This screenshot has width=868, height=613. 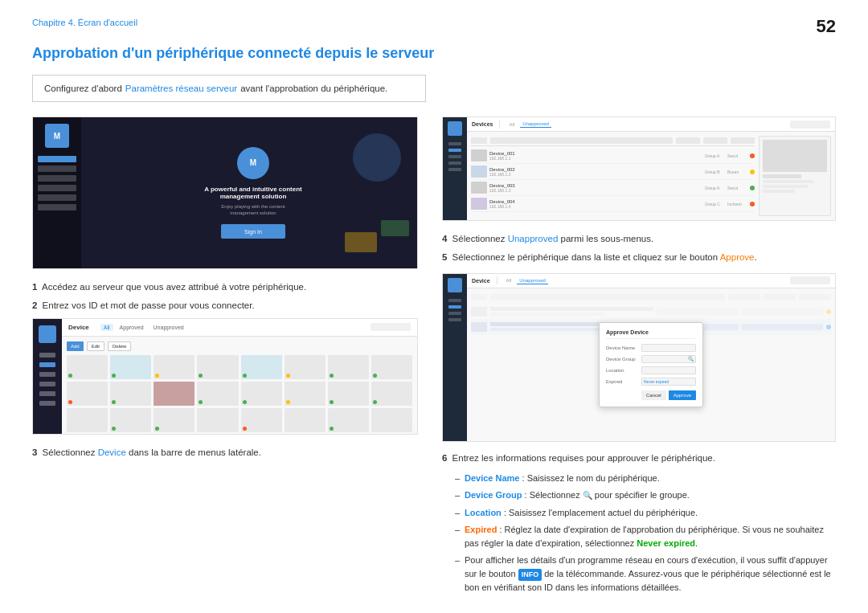 I want to click on device-location: Seoul, so click(x=738, y=188).